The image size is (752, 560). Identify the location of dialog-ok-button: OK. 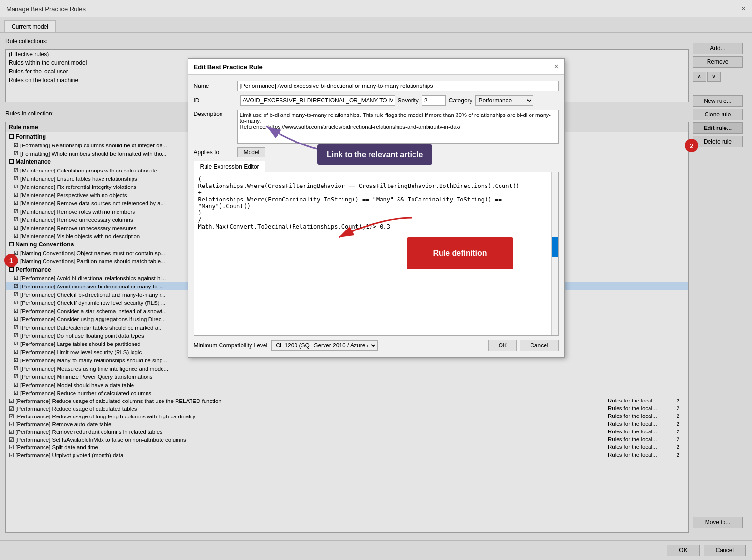
(503, 345).